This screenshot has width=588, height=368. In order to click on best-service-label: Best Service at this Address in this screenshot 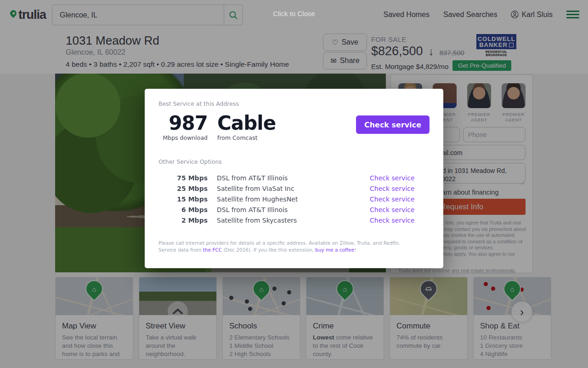, I will do `click(198, 104)`.